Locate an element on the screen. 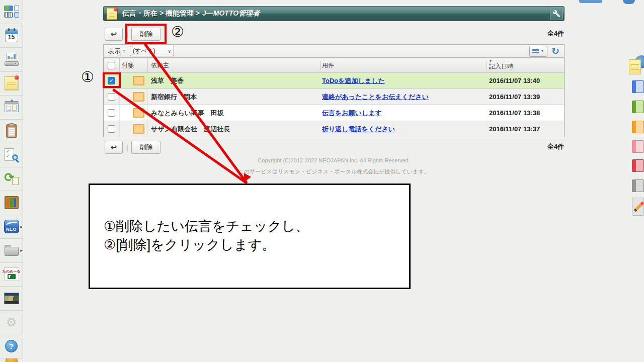 This screenshot has height=362, width=644. annotation-highlight-delete-button is located at coordinates (146, 34).